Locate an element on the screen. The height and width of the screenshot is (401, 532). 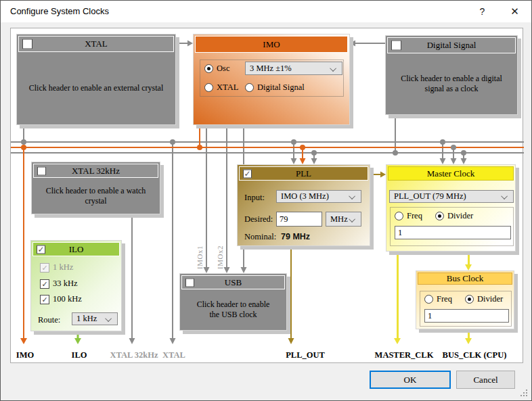
bus-freq-row: Freq is located at coordinates (439, 299).